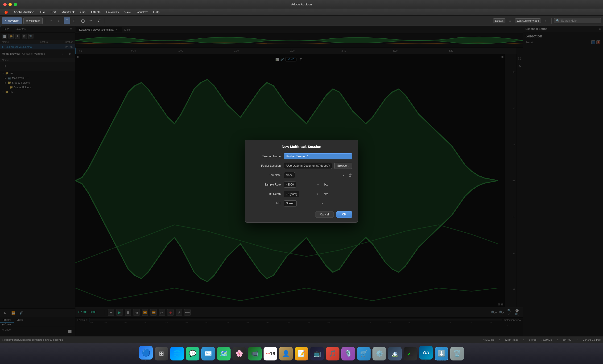  Describe the element at coordinates (5, 4) in the screenshot. I see `close-window-button` at that location.